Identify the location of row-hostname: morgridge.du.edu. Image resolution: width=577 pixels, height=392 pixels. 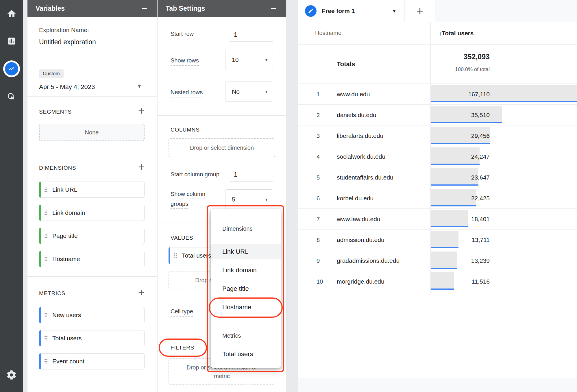
(361, 282).